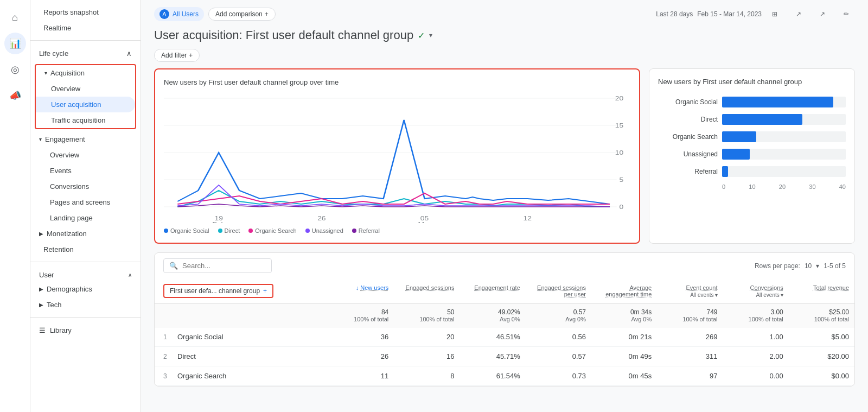 The image size is (868, 412). I want to click on bar-row-organic-search: Organic Search, so click(752, 137).